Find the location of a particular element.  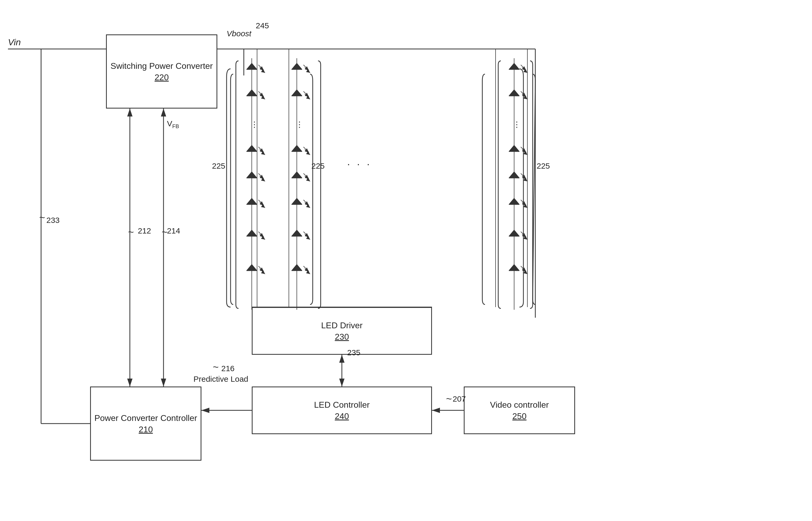

switching-power-converter-title: Switching Power Converter is located at coordinates (162, 66).